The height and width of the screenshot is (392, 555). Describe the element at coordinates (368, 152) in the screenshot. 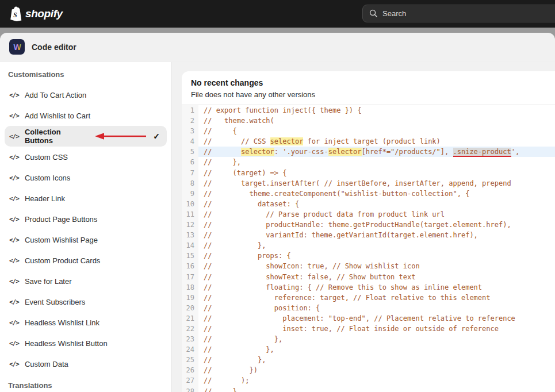

I see `code-line: 5// selector: '.your-css-selector[href*=…` at that location.